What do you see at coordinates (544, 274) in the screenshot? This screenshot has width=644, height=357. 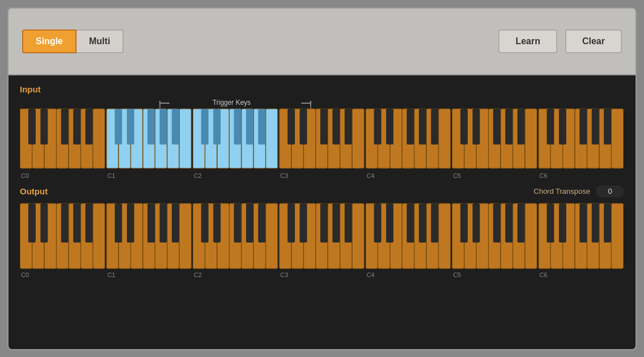 I see `svg-text: C6` at bounding box center [544, 274].